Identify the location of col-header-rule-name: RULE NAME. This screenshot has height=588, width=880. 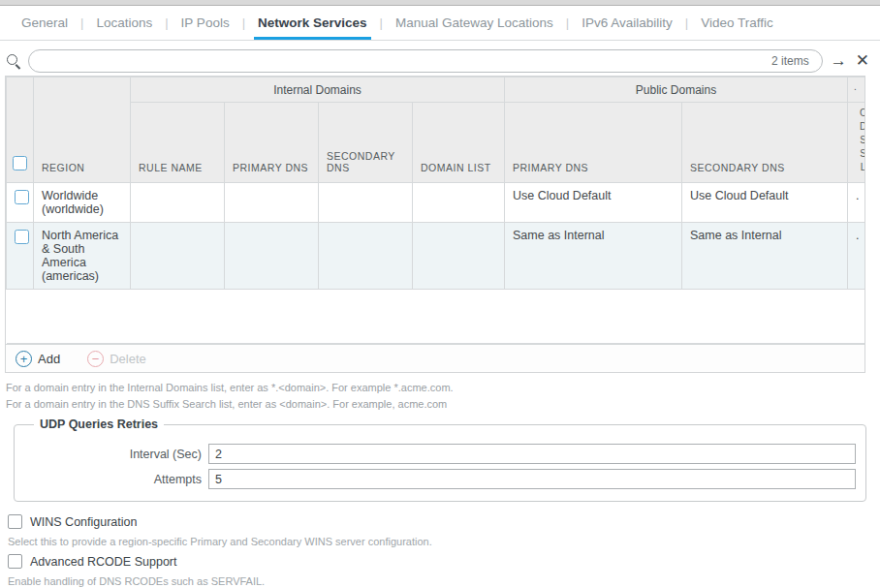
(178, 143).